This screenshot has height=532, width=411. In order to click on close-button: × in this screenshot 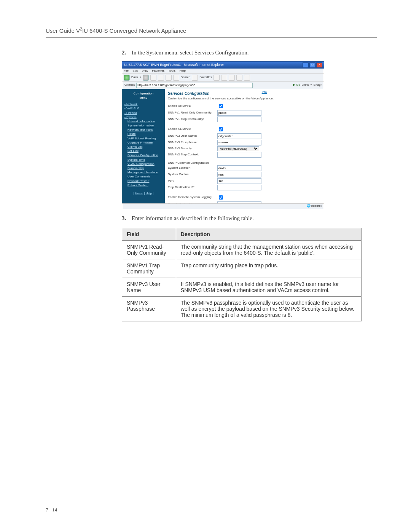, I will do `click(319, 65)`.